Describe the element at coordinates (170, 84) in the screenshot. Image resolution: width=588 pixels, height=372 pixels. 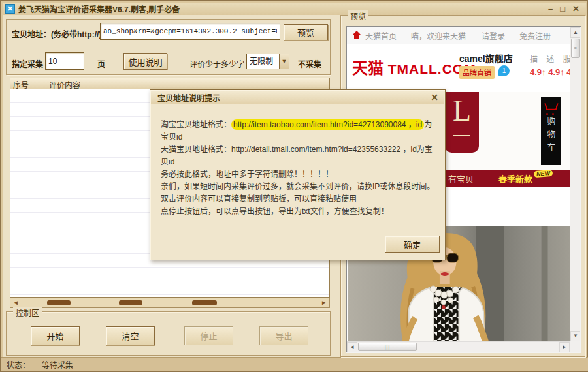
I see `list-header: 序号 评价内容` at that location.